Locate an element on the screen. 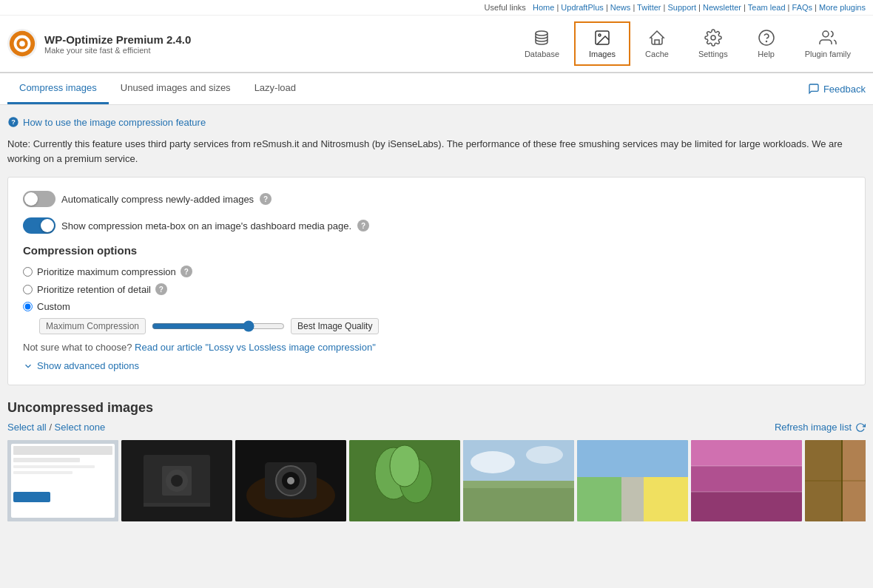  nav-help-label: Help is located at coordinates (766, 54).